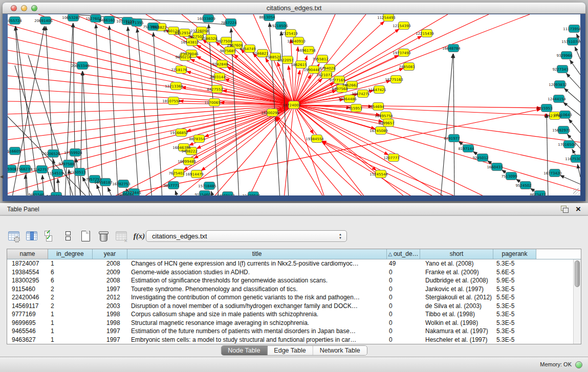  I want to click on table-vertical-scrollbar, so click(577, 302).